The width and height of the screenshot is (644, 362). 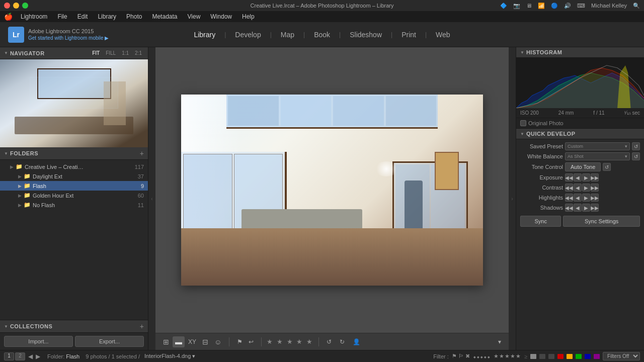 I want to click on sync-button: Sync, so click(x=540, y=221).